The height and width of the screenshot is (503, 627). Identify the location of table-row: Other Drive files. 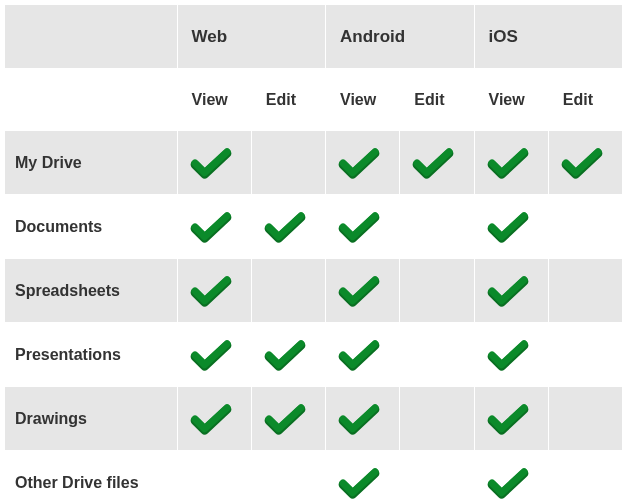
(314, 478).